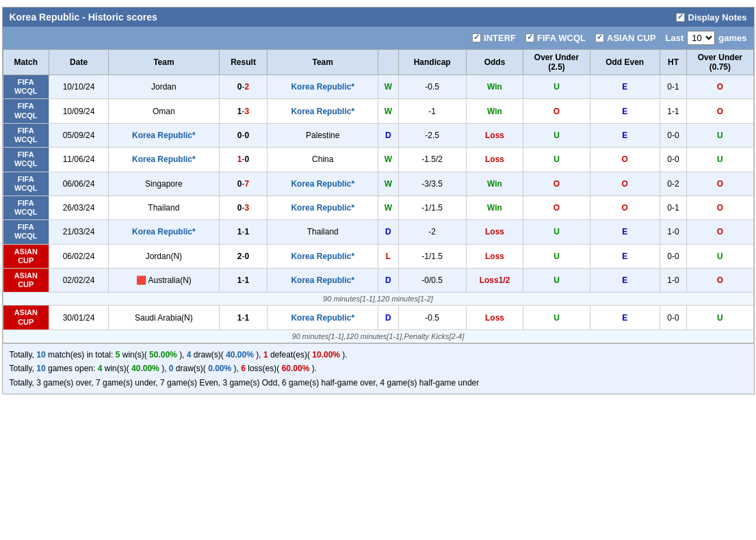 This screenshot has width=756, height=540. What do you see at coordinates (673, 208) in the screenshot?
I see `ht-cell: 0-1` at bounding box center [673, 208].